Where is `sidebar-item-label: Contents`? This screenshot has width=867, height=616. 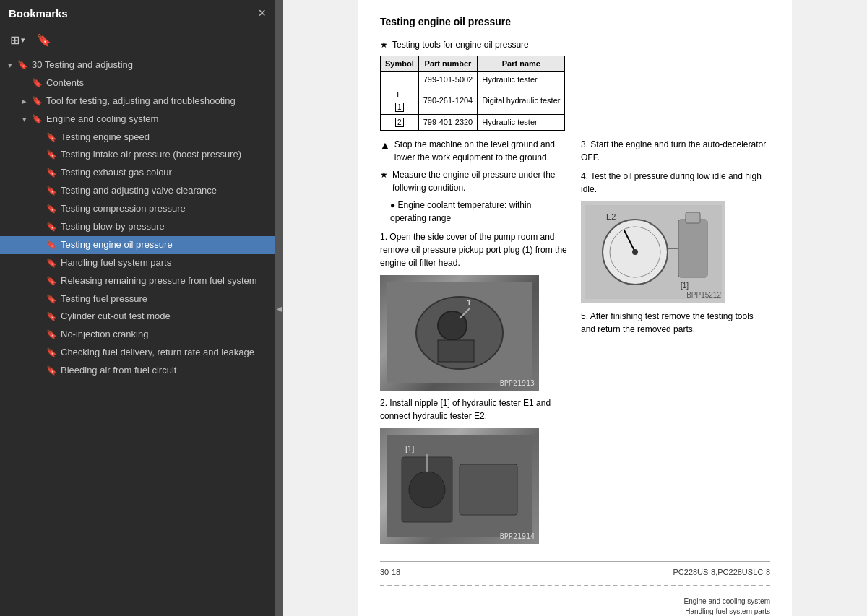
sidebar-item-label: Contents is located at coordinates (158, 84).